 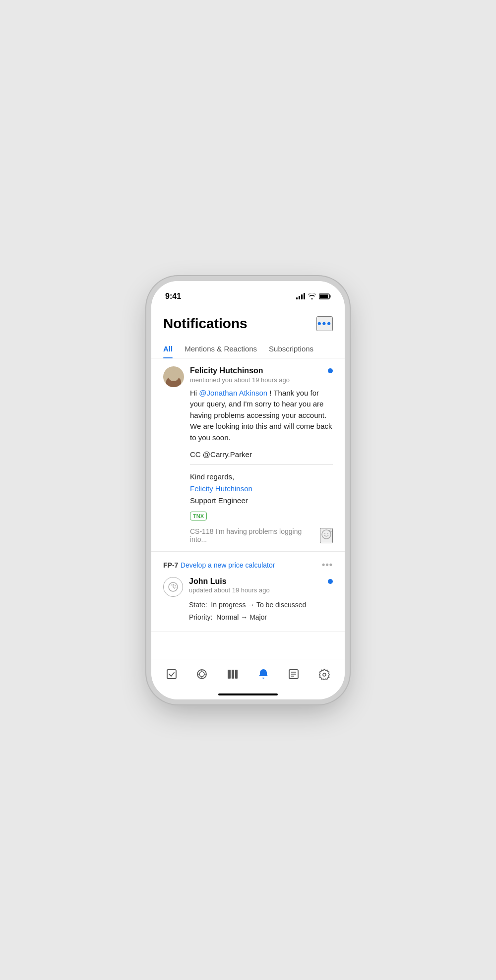 What do you see at coordinates (263, 674) in the screenshot?
I see `nav-notifications` at bounding box center [263, 674].